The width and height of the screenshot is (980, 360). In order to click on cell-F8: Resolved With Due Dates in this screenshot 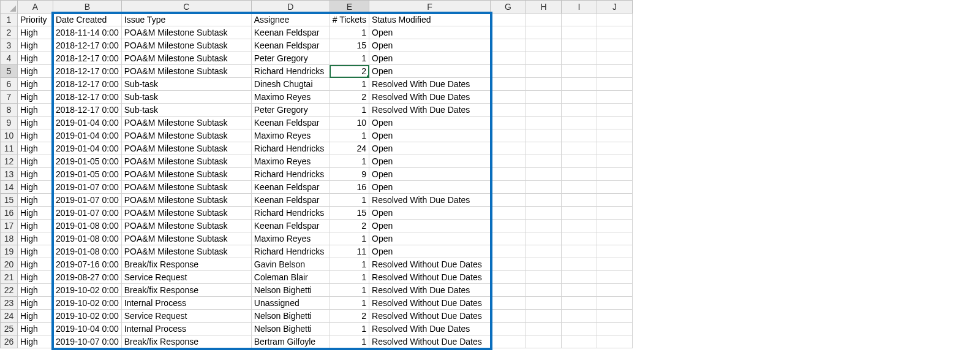, I will do `click(430, 110)`.